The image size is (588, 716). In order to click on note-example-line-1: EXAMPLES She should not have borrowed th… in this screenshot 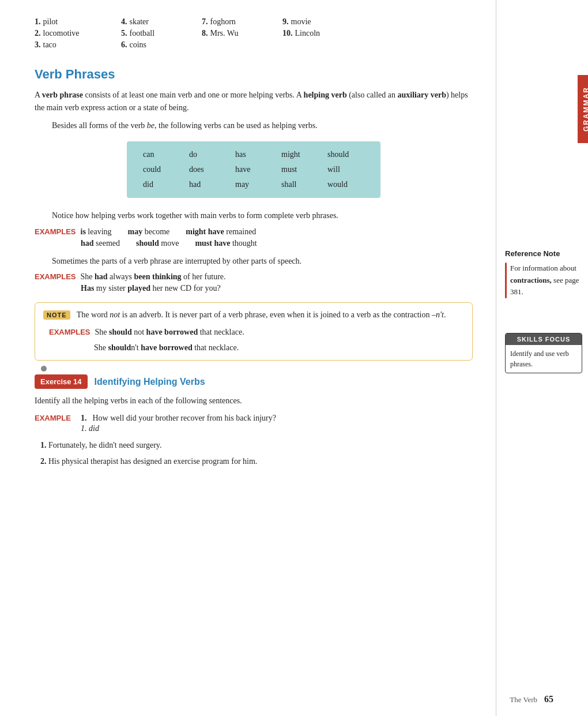, I will do `click(257, 332)`.